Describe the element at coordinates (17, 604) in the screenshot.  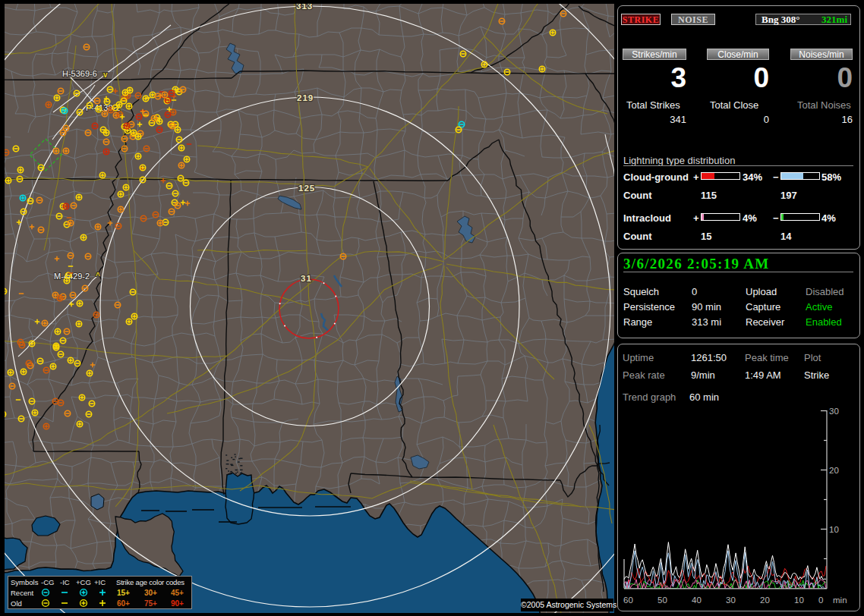
I see `svg-text: Old` at that location.